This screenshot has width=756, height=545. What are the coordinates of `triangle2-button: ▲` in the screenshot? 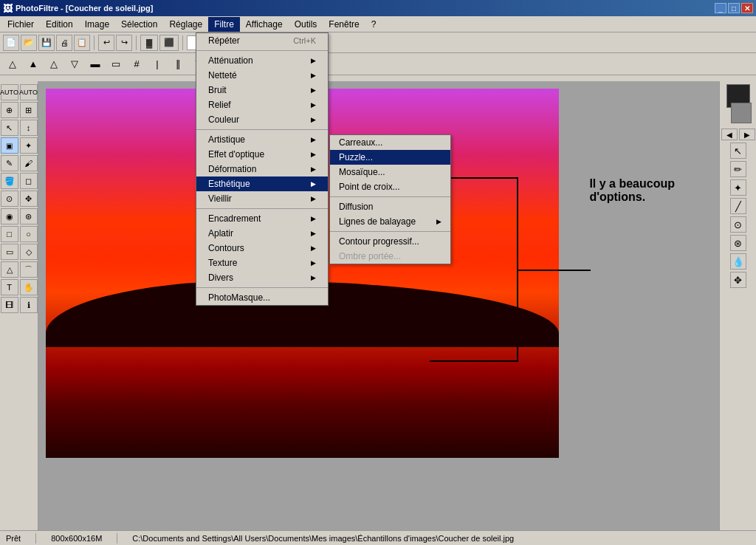 It's located at (33, 64).